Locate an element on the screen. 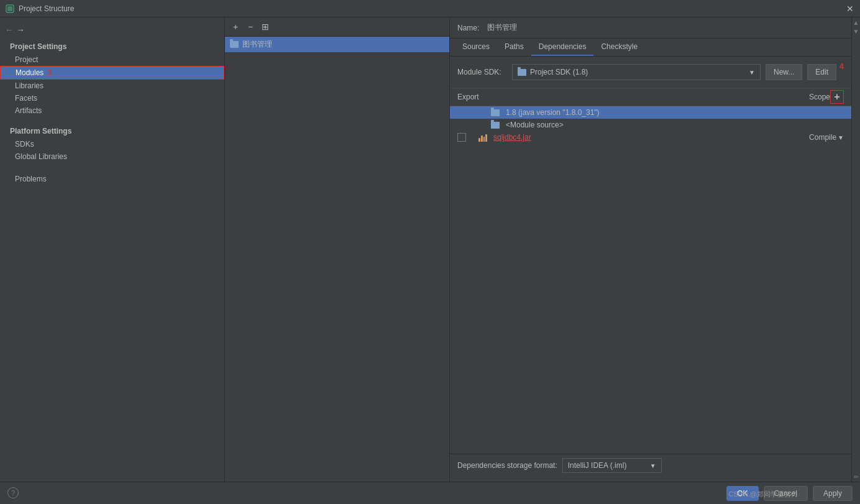 Image resolution: width=860 pixels, height=504 pixels. apply-button: Apply is located at coordinates (833, 493).